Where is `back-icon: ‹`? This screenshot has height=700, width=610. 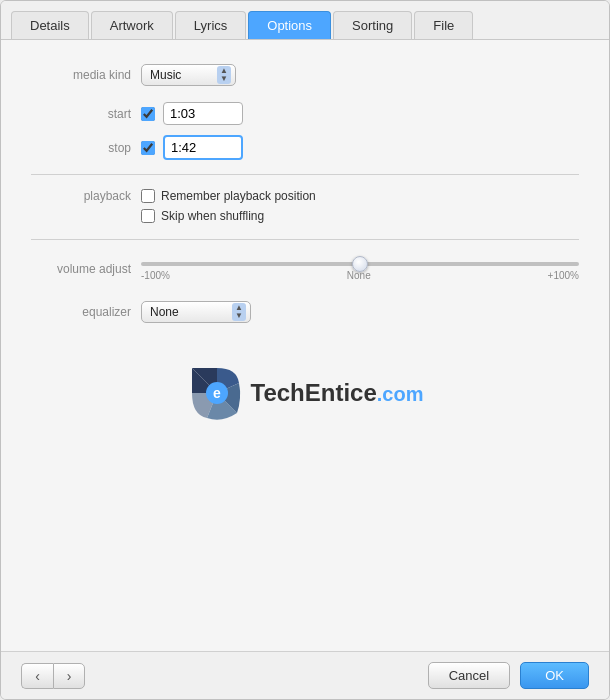 back-icon: ‹ is located at coordinates (38, 676).